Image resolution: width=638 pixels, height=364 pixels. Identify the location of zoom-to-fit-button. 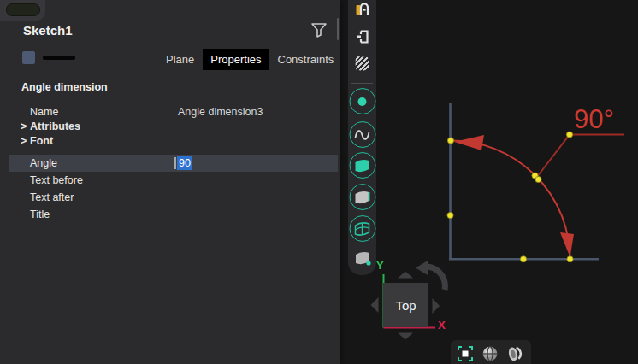
(465, 354).